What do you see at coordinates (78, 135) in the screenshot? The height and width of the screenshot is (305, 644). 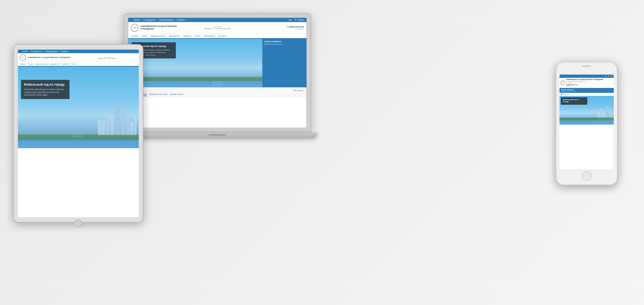 I see `tablet-carousel-arrows: ‹ ›` at bounding box center [78, 135].